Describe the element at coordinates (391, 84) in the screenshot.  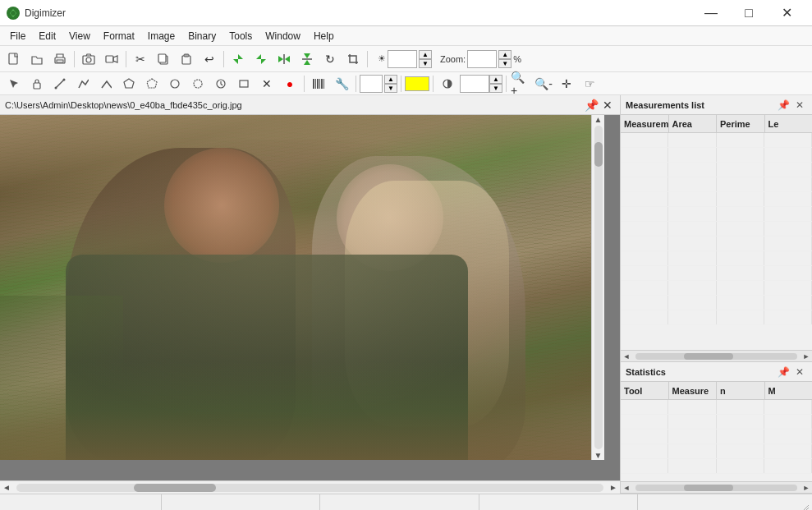
I see `pen-size-spinner: ▲ ▼` at that location.